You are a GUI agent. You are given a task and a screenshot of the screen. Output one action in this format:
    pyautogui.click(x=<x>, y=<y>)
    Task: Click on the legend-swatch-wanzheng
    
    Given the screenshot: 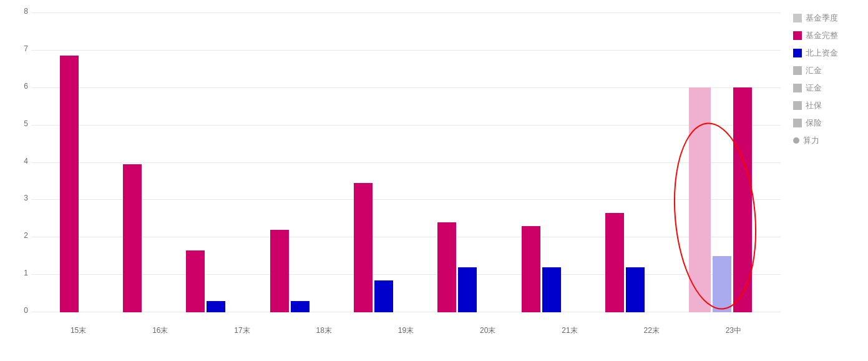 What is the action you would take?
    pyautogui.click(x=797, y=36)
    